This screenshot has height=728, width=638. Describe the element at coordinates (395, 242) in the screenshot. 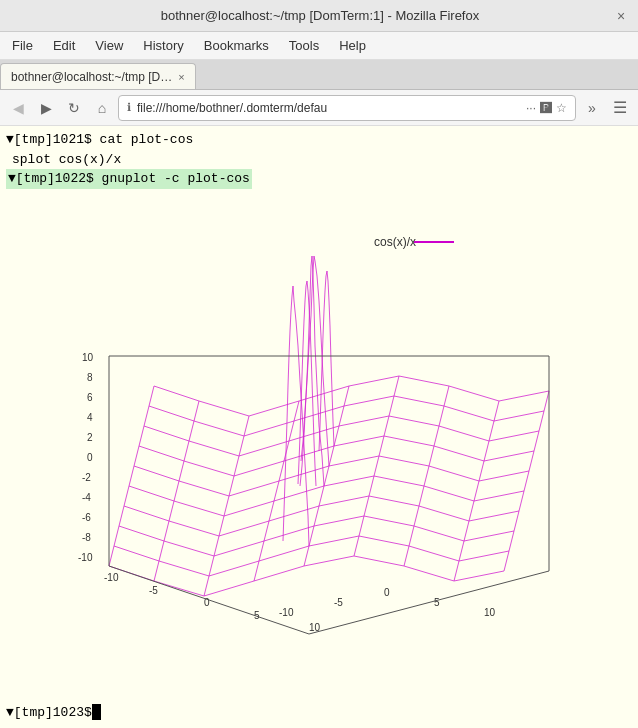

I see `svg-text: cos(x)/x` at that location.